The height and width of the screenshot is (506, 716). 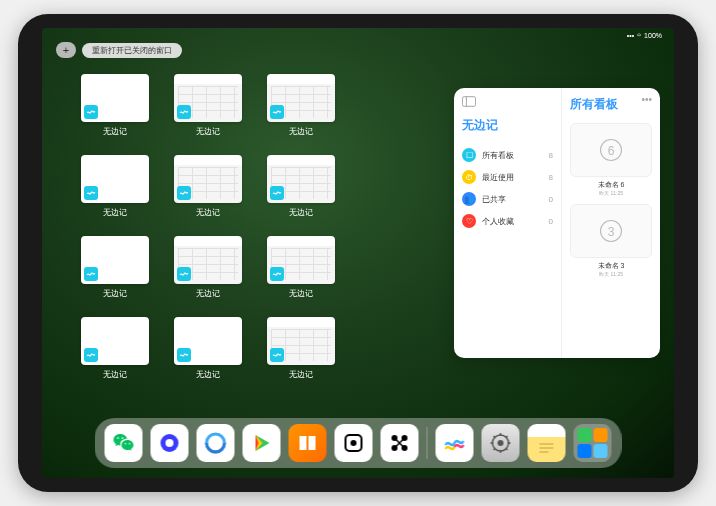 What do you see at coordinates (508, 199) in the screenshot?
I see `sidebar-item: 👥已共享0` at bounding box center [508, 199].